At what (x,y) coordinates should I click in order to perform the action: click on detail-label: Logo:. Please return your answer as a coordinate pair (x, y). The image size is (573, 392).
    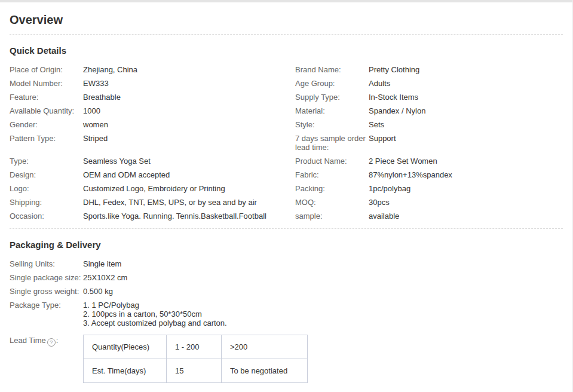
    Looking at the image, I should click on (47, 189).